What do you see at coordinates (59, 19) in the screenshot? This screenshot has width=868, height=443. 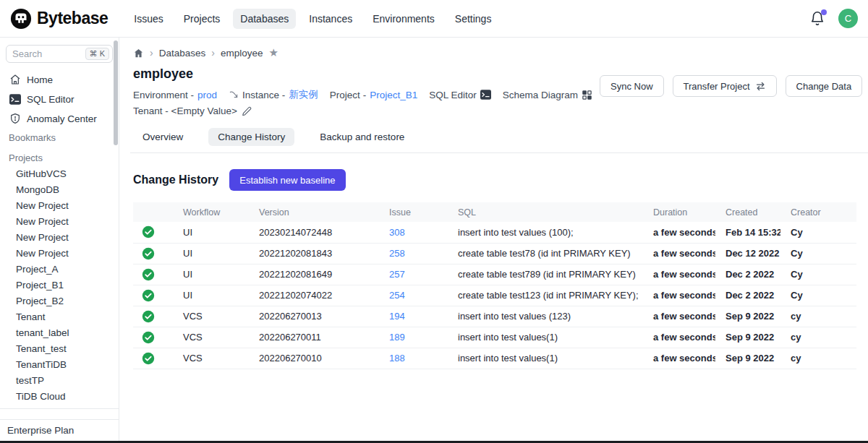 I see `bytebase-logo: Bytebase` at bounding box center [59, 19].